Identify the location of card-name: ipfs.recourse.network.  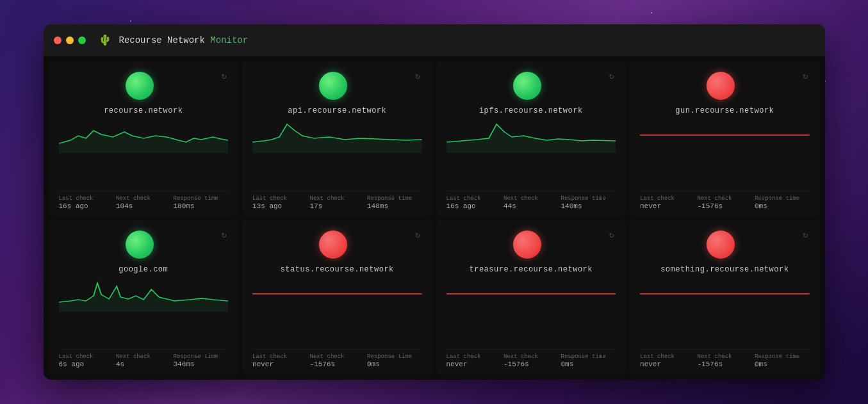
(532, 111).